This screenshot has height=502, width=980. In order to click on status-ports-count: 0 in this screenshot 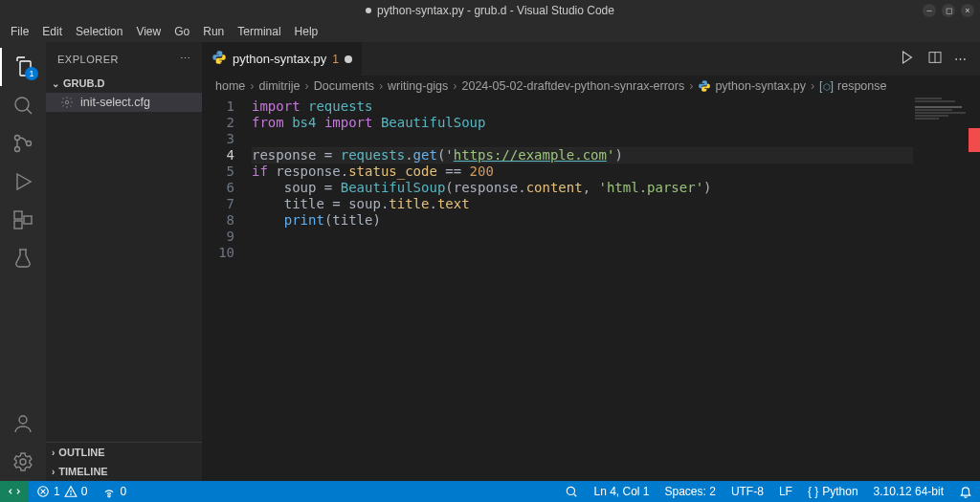, I will do `click(122, 491)`.